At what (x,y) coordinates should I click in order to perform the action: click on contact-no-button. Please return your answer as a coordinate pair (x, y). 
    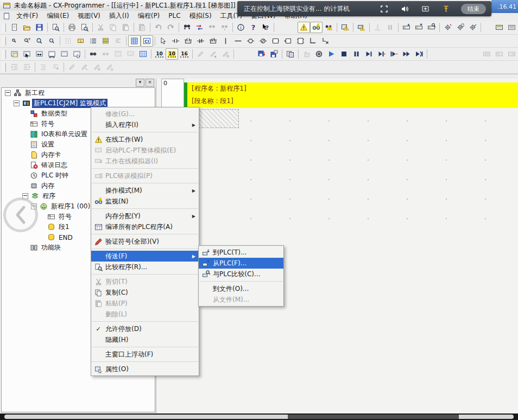
    Looking at the image, I should click on (176, 41).